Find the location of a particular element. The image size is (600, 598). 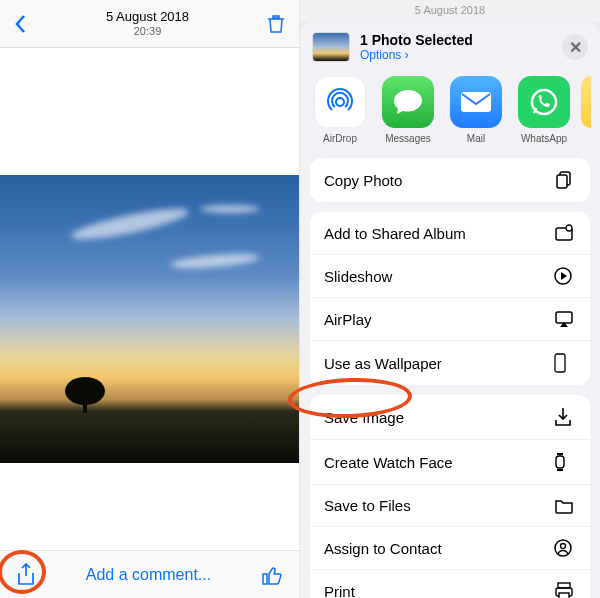

sheet-header: 1 Photo Selected Options › ✕ is located at coordinates (450, 46).